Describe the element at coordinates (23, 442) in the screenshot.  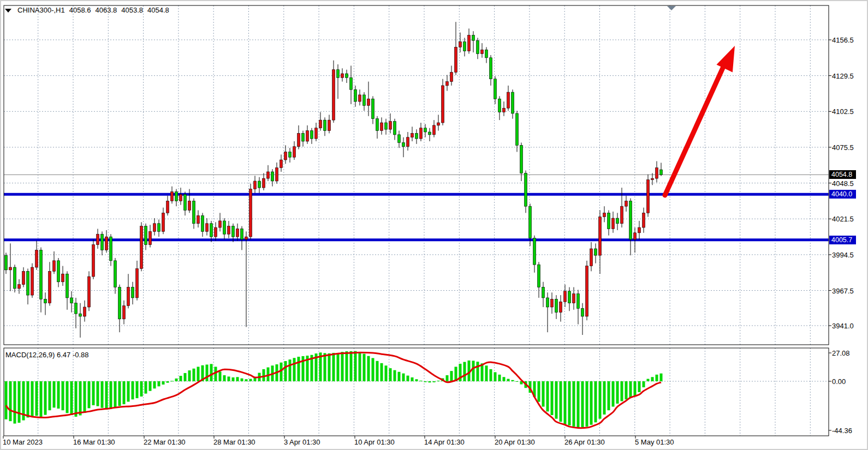
I see `time-axis-label: 10 Mar 2023` at that location.